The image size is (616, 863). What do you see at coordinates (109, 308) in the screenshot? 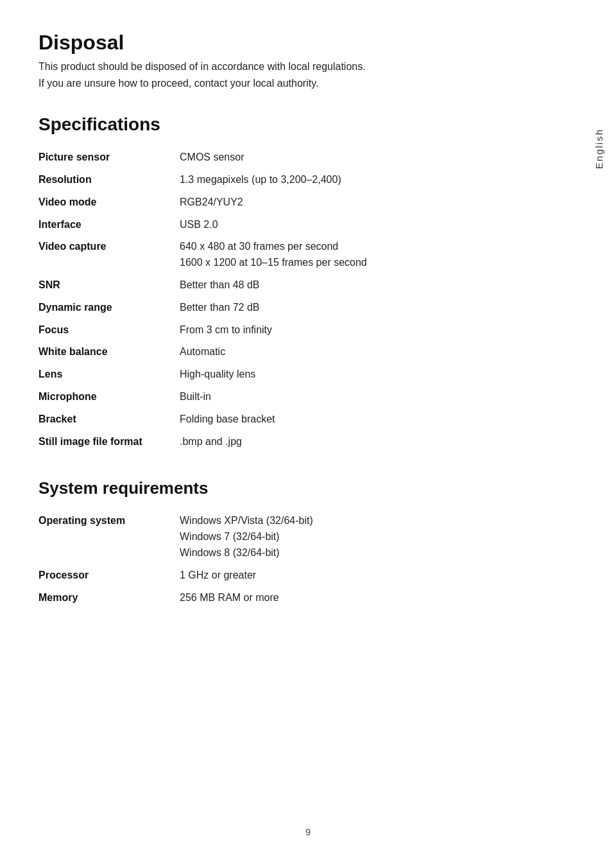
I see `specs-label: Dynamic range` at bounding box center [109, 308].